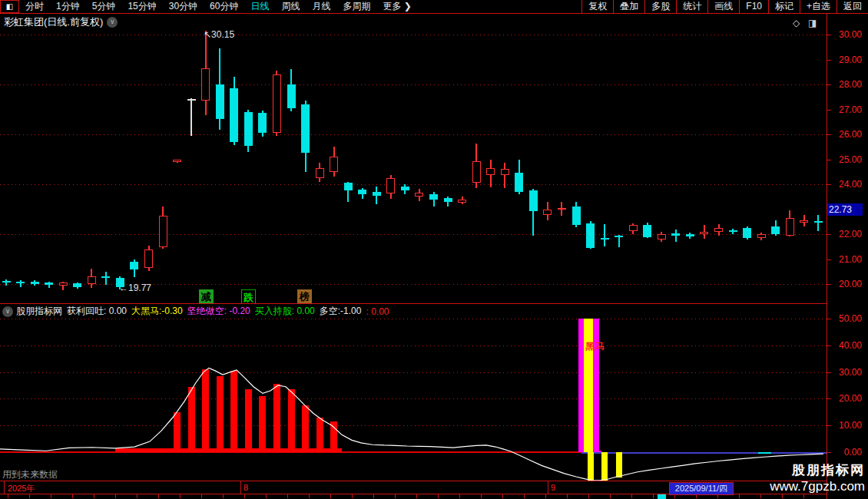 The height and width of the screenshot is (499, 868). What do you see at coordinates (662, 497) in the screenshot?
I see `scroll-thumb` at bounding box center [662, 497].